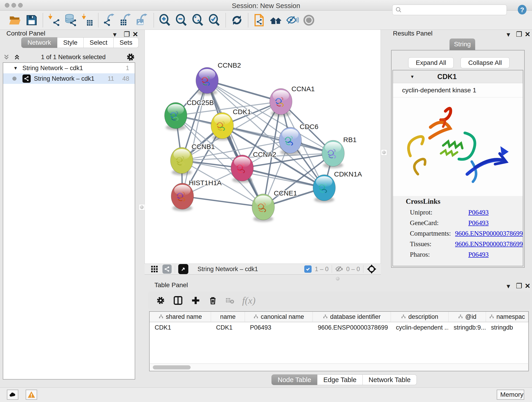 The height and width of the screenshot is (402, 532). What do you see at coordinates (87, 20) in the screenshot?
I see `import-table-button` at bounding box center [87, 20].